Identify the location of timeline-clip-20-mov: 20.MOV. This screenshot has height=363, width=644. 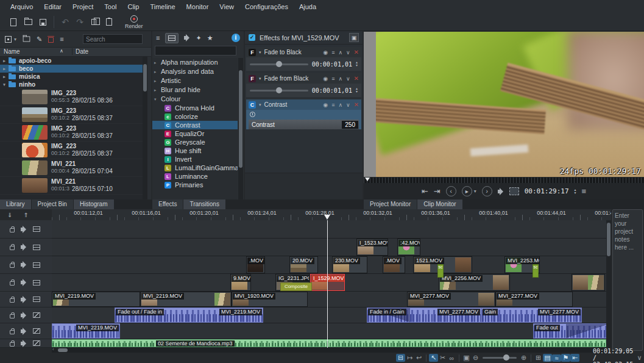
(303, 265).